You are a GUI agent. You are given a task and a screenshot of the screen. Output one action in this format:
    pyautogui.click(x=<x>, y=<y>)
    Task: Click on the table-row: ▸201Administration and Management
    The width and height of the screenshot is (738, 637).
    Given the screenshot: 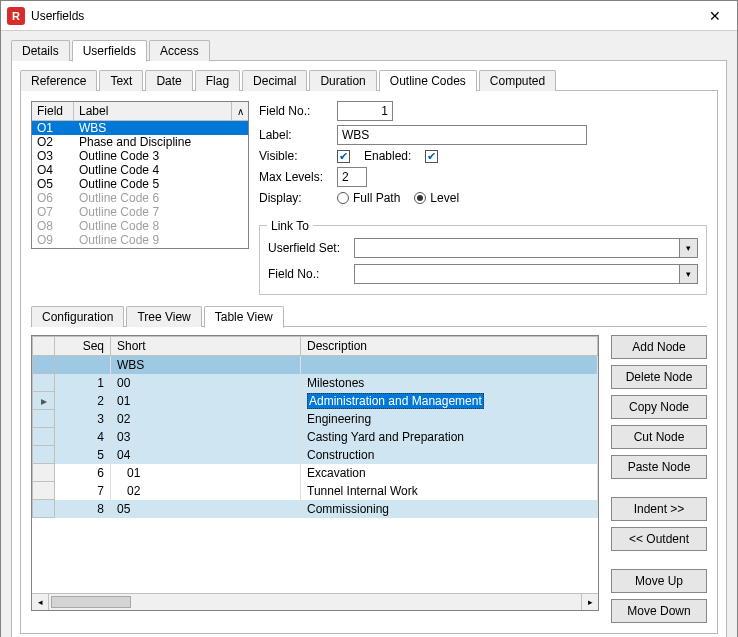 What is the action you would take?
    pyautogui.click(x=316, y=401)
    